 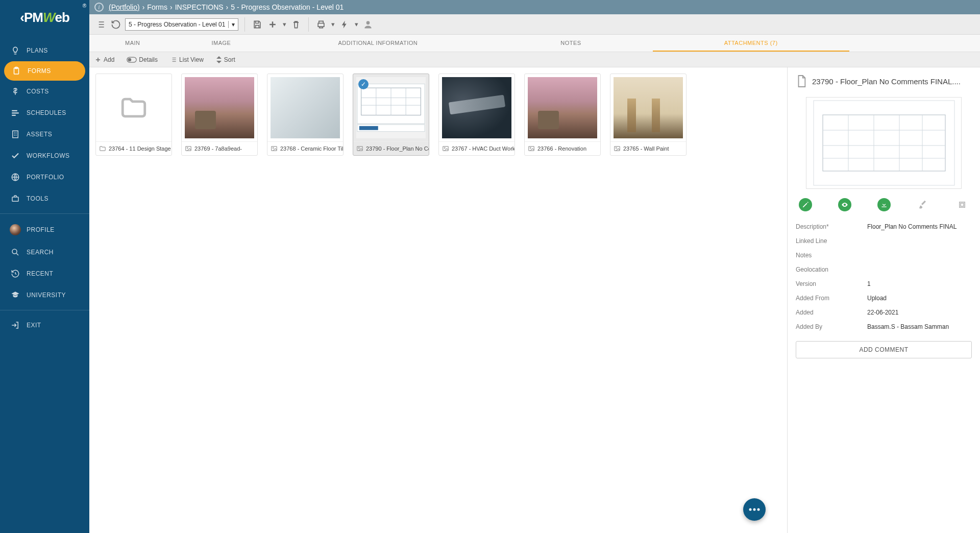 What do you see at coordinates (321, 25) in the screenshot?
I see `print-icon` at bounding box center [321, 25].